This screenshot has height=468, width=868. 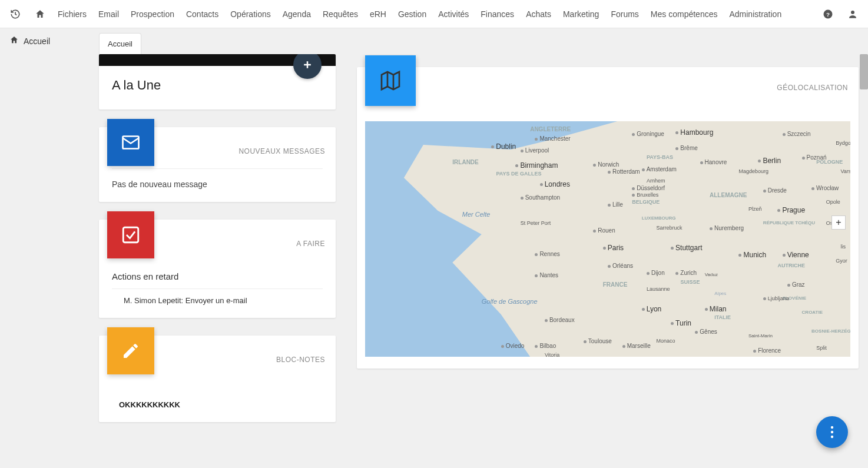 I want to click on city-toulouse: Toulouse, so click(x=598, y=341).